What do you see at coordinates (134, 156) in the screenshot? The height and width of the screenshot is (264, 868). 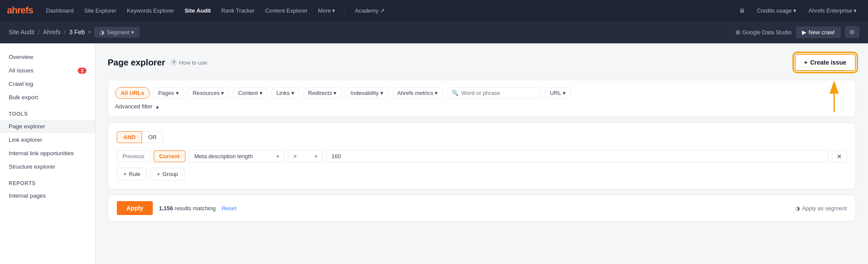 I see `previous-toggle: Previous` at bounding box center [134, 156].